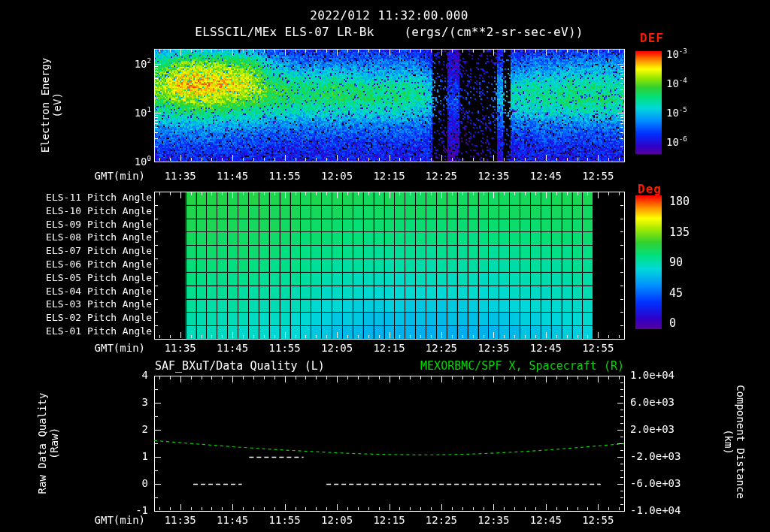 The image size is (770, 532). What do you see at coordinates (83, 251) in the screenshot?
I see `pitch-row-label: ELS-07 Pitch Angle` at bounding box center [83, 251].